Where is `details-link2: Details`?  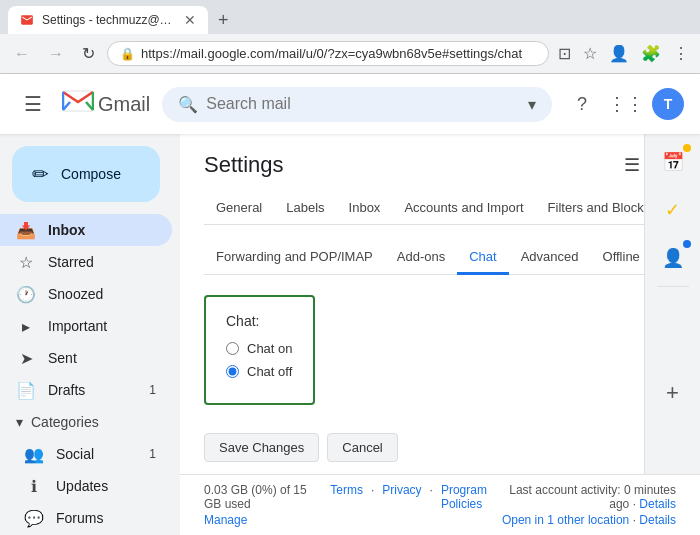
details-link2: Details is located at coordinates (658, 520).